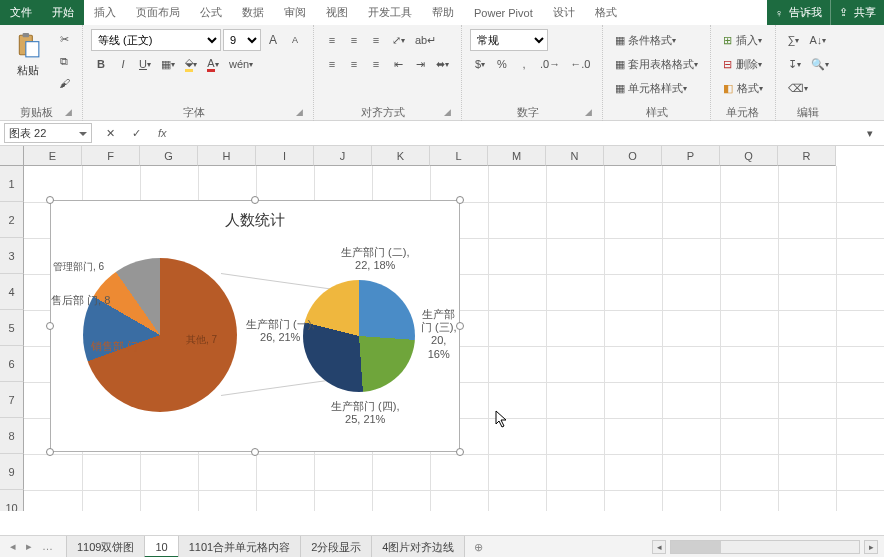 The height and width of the screenshot is (557, 884). Describe the element at coordinates (12, 328) in the screenshot. I see `row-header: 5` at that location.